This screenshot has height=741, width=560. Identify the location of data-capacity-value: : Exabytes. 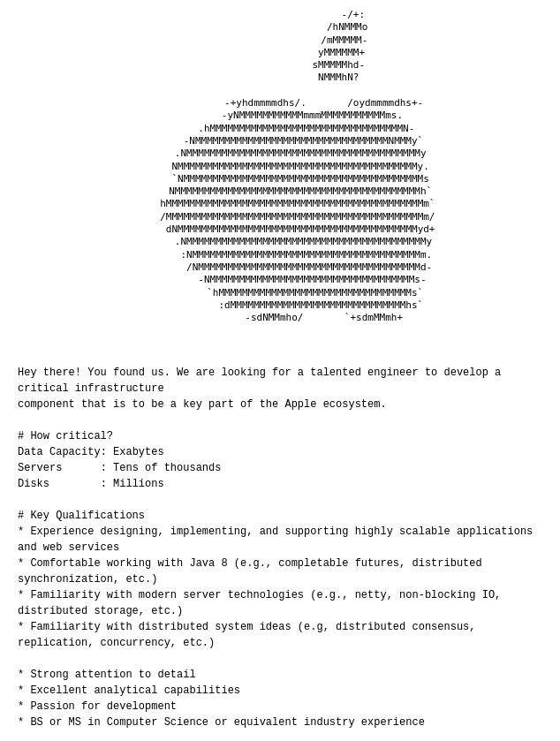
(132, 452).